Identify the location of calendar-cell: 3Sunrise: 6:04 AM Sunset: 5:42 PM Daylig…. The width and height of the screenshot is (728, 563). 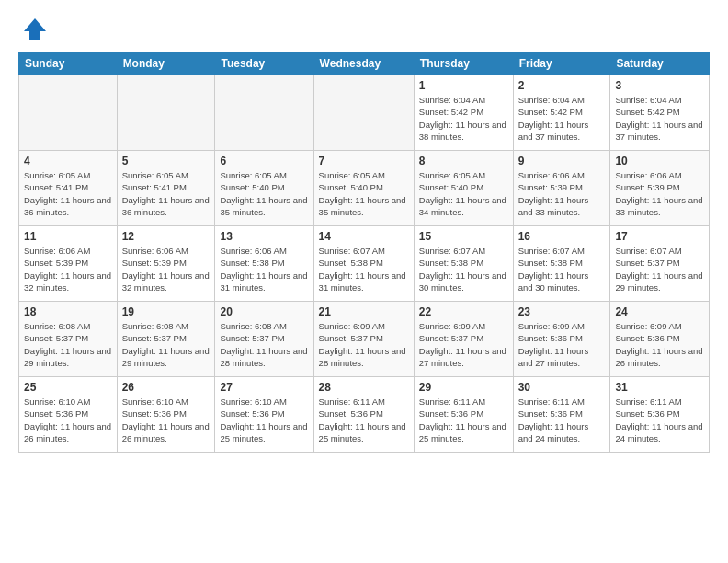
(660, 113).